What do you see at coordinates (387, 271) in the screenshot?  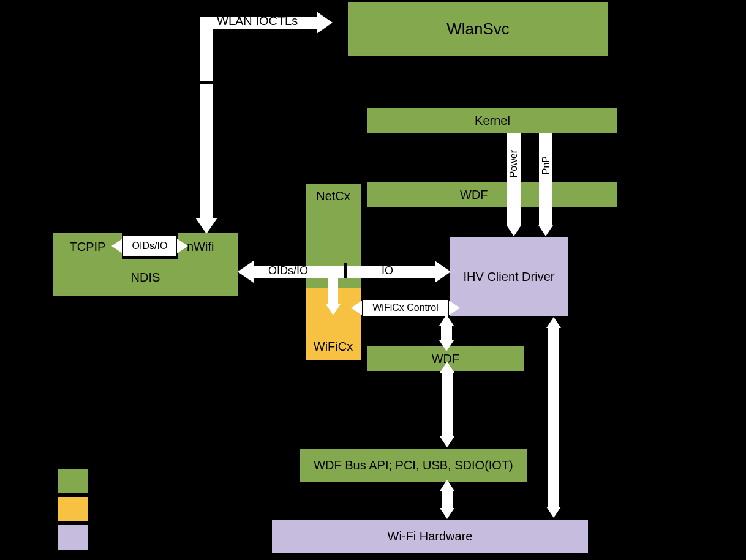 I see `io-label: IO` at bounding box center [387, 271].